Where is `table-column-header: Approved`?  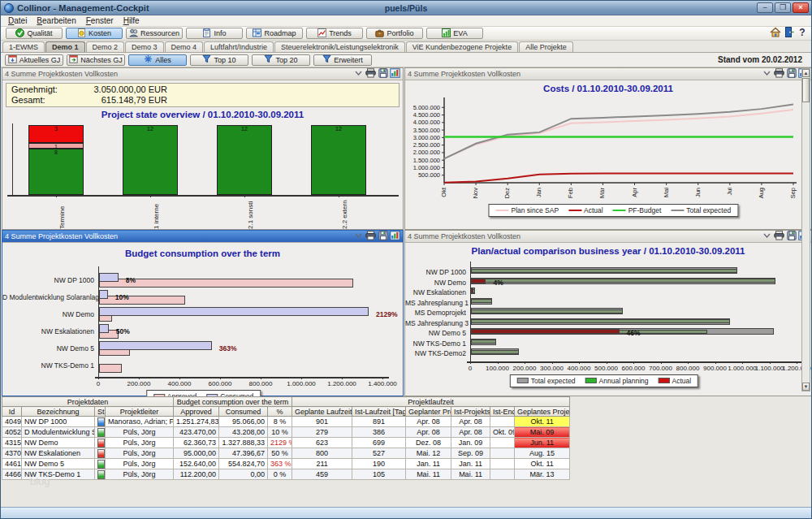
table-column-header: Approved is located at coordinates (197, 412).